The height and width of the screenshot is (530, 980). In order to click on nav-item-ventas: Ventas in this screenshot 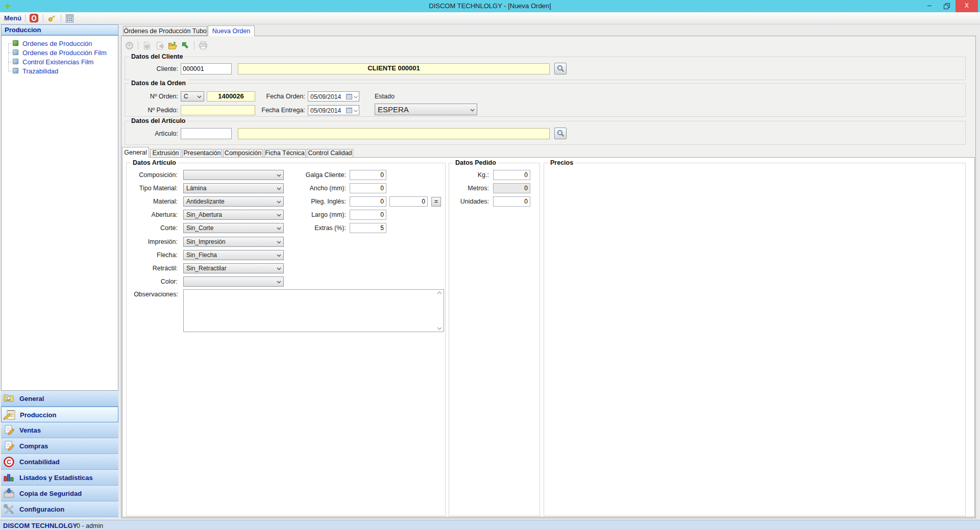, I will do `click(60, 431)`.